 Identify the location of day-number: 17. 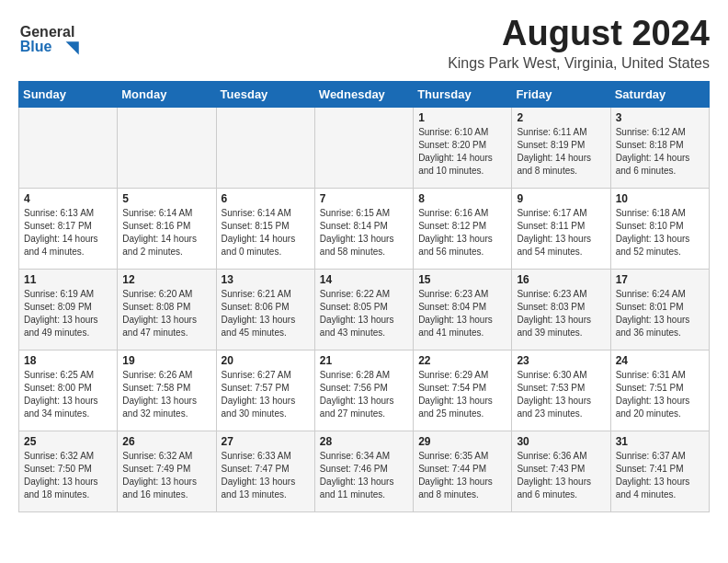
(660, 280).